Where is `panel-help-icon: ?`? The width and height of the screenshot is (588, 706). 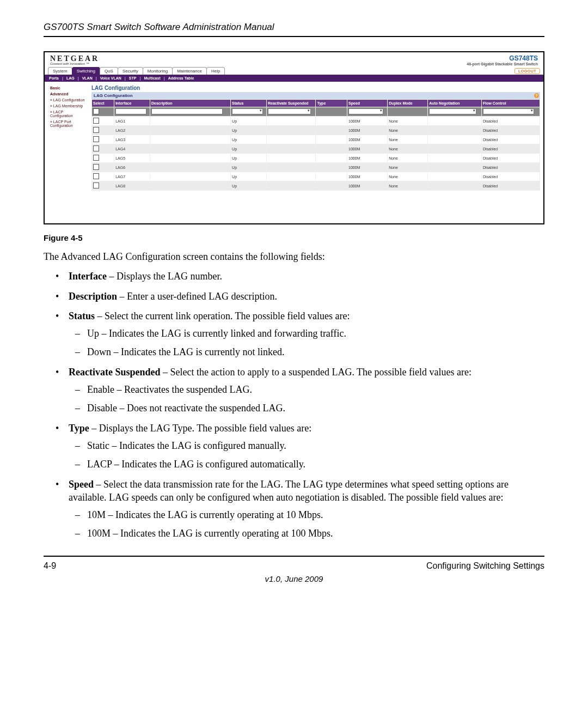
panel-help-icon: ? is located at coordinates (537, 96).